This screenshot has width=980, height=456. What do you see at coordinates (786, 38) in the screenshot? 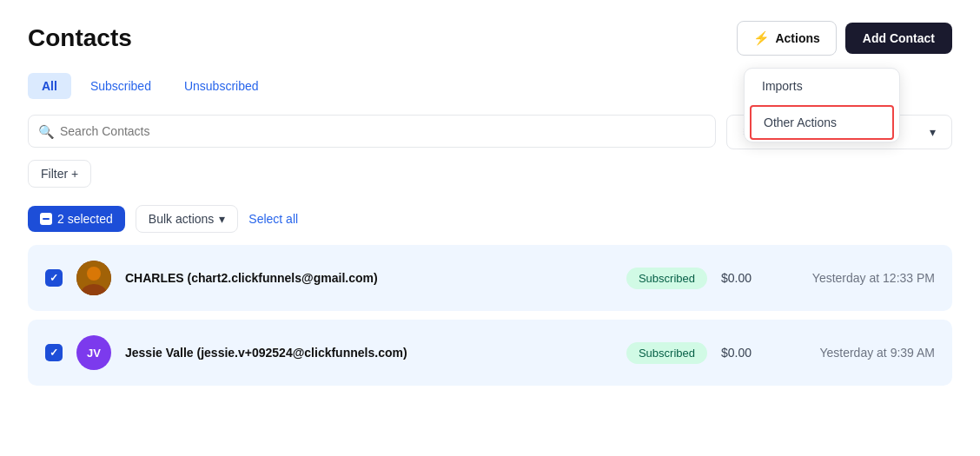
I see `actions-button: ⚡ Actions` at bounding box center [786, 38].